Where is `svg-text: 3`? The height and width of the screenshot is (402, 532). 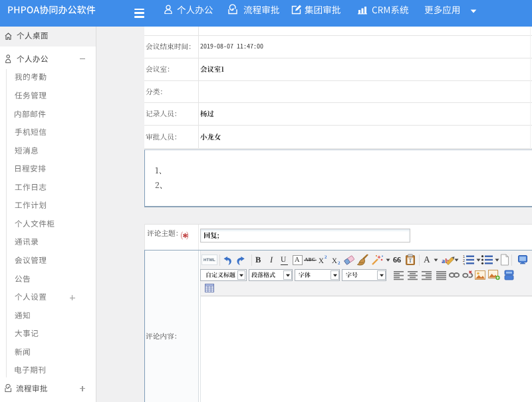 svg-text: 3 is located at coordinates (464, 264).